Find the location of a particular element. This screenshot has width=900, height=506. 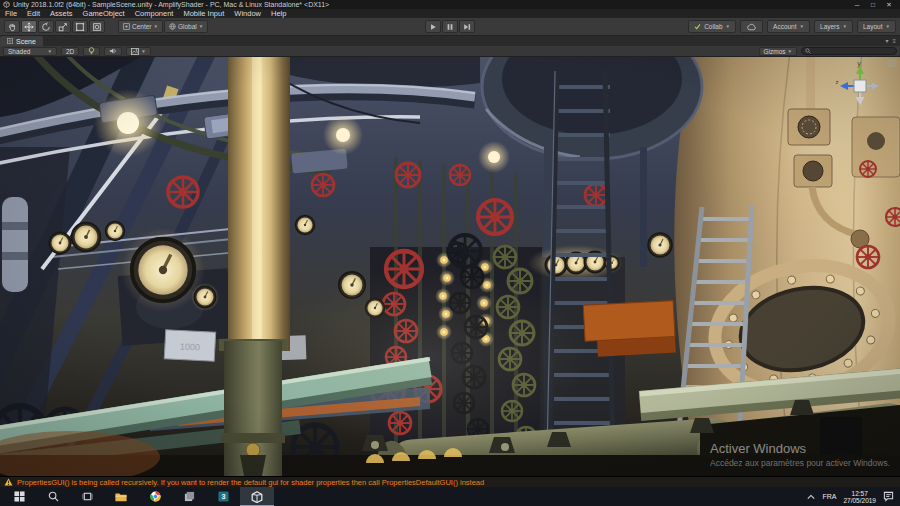

lighting-toggle-button is located at coordinates (92, 52).